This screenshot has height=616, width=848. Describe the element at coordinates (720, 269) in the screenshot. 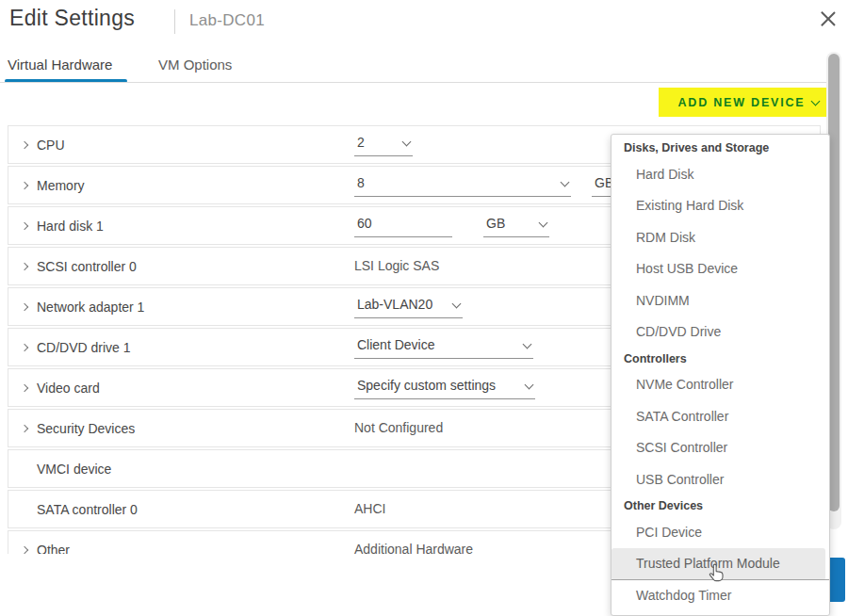

I see `menu-item-host-usb-device: Host USB Device` at that location.